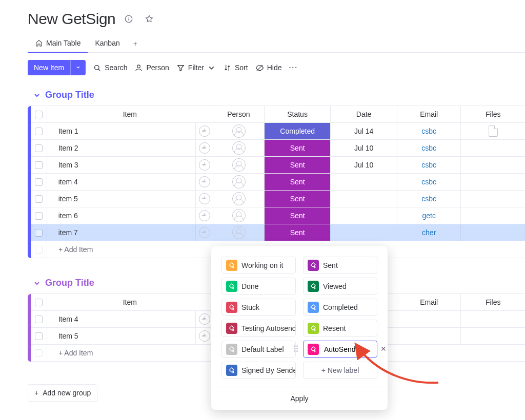 The width and height of the screenshot is (525, 420). Describe the element at coordinates (135, 44) in the screenshot. I see `add-view-button: +` at that location.